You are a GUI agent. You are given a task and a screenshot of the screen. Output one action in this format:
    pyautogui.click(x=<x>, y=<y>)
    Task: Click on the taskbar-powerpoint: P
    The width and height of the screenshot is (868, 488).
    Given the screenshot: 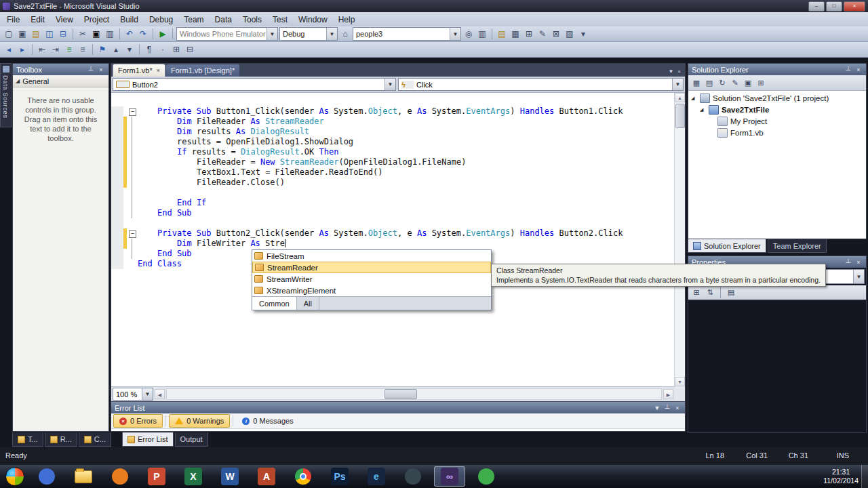 What is the action you would take?
    pyautogui.click(x=157, y=476)
    